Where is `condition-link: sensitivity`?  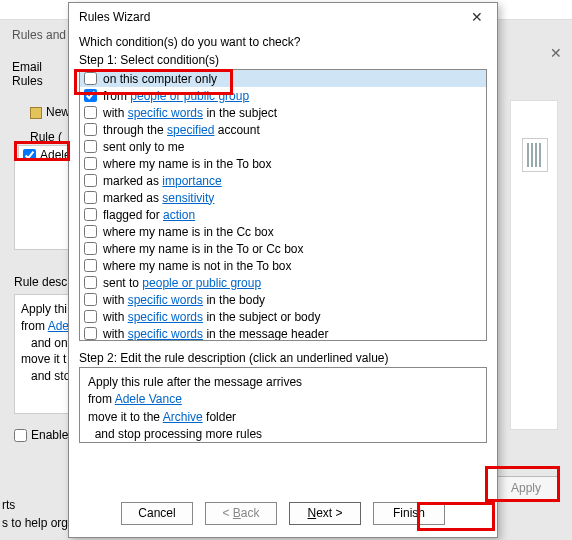 condition-link: sensitivity is located at coordinates (188, 198).